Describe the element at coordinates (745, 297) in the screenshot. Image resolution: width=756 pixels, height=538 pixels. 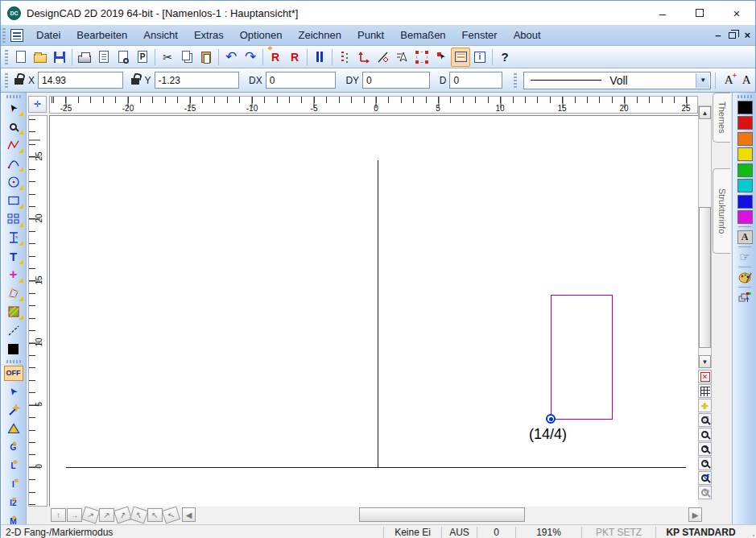
I see `layer-options-button` at that location.